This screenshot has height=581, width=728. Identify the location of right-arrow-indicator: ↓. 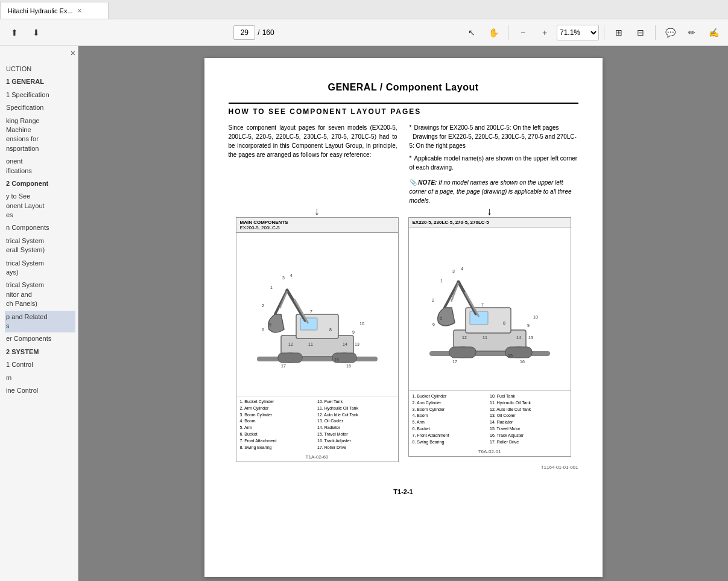
(490, 211).